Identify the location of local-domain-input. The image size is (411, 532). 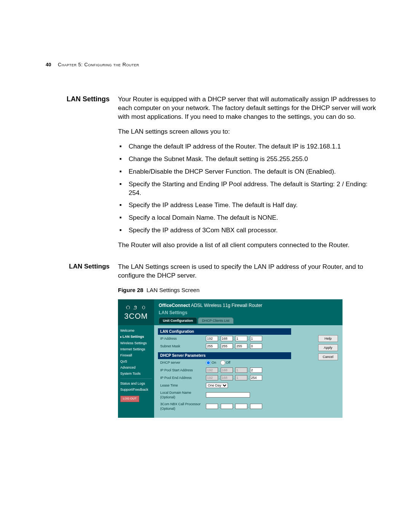
(228, 395).